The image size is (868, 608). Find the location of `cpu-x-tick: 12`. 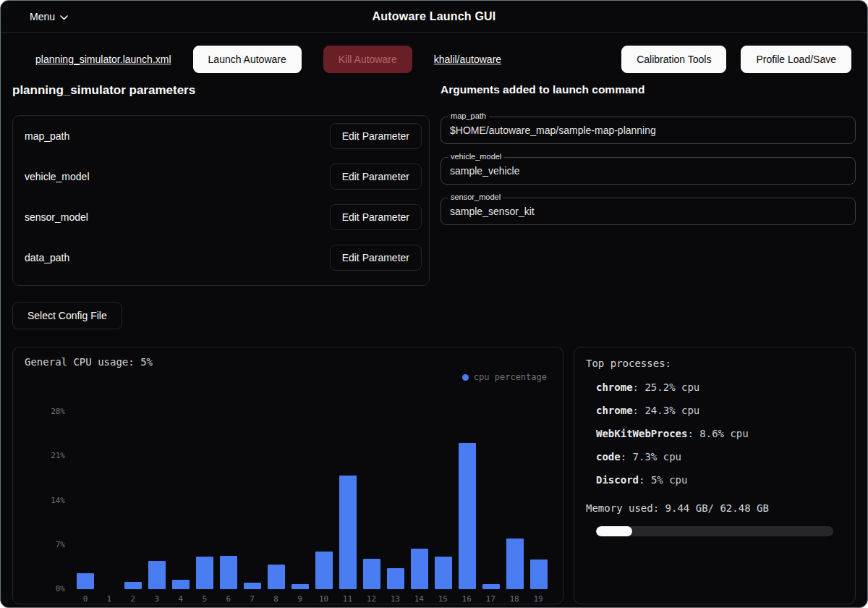

cpu-x-tick: 12 is located at coordinates (371, 599).